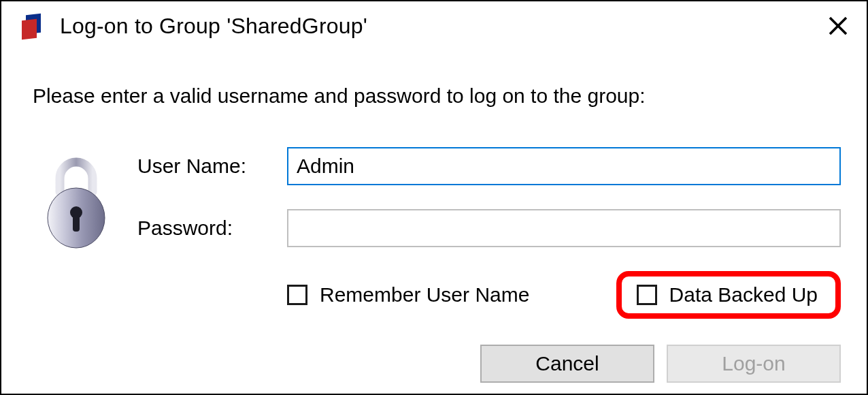 Image resolution: width=868 pixels, height=395 pixels. What do you see at coordinates (727, 295) in the screenshot?
I see `data-backed-up-checkbox: Data Backed Up` at bounding box center [727, 295].